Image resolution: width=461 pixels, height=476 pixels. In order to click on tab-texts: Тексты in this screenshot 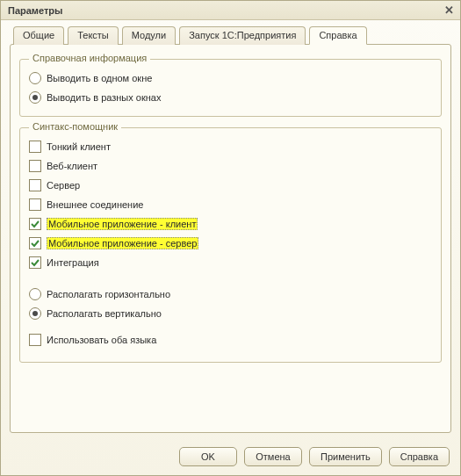, I will do `click(93, 35)`.